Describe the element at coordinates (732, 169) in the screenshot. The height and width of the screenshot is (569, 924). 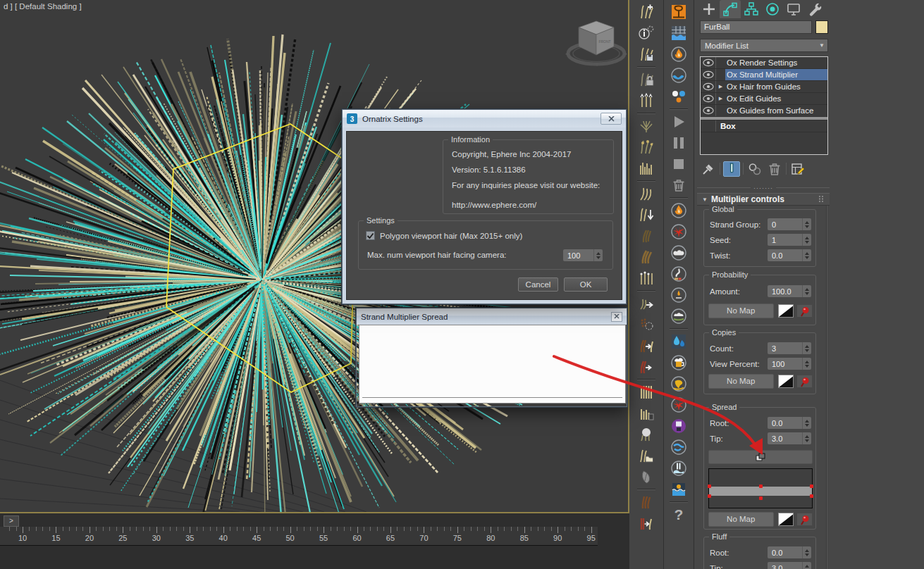
I see `show-end-result-button` at that location.